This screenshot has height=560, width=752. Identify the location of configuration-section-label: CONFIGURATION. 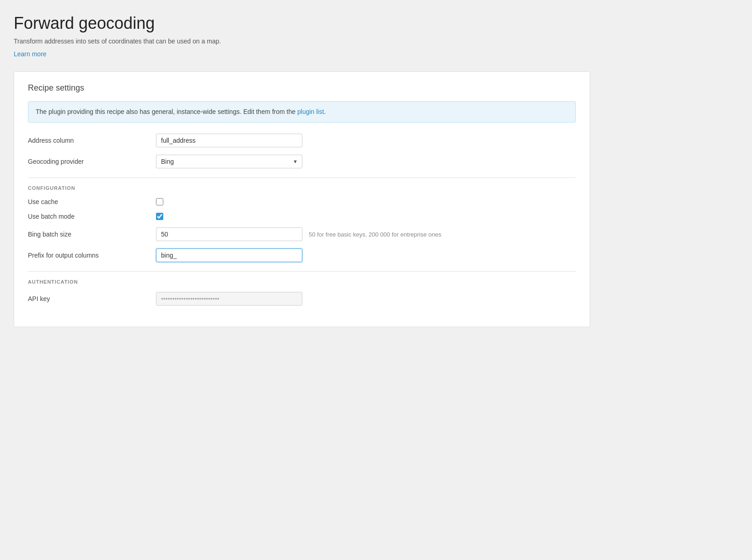
(302, 188).